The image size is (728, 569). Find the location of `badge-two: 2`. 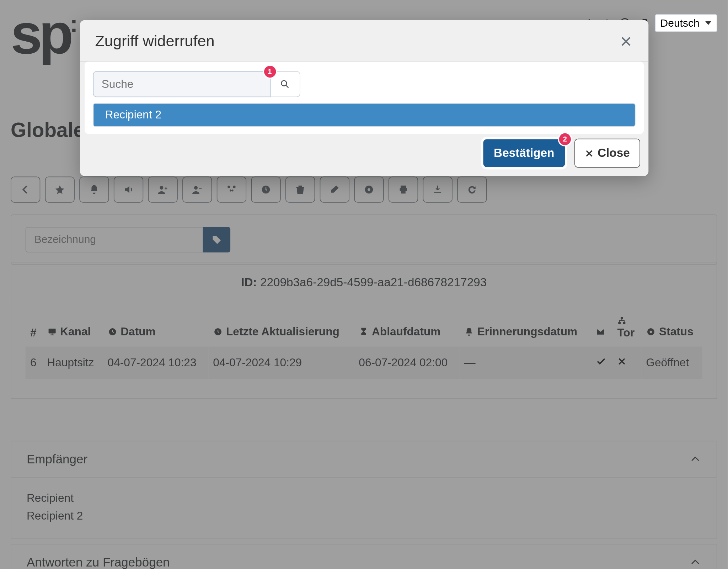

badge-two: 2 is located at coordinates (565, 139).